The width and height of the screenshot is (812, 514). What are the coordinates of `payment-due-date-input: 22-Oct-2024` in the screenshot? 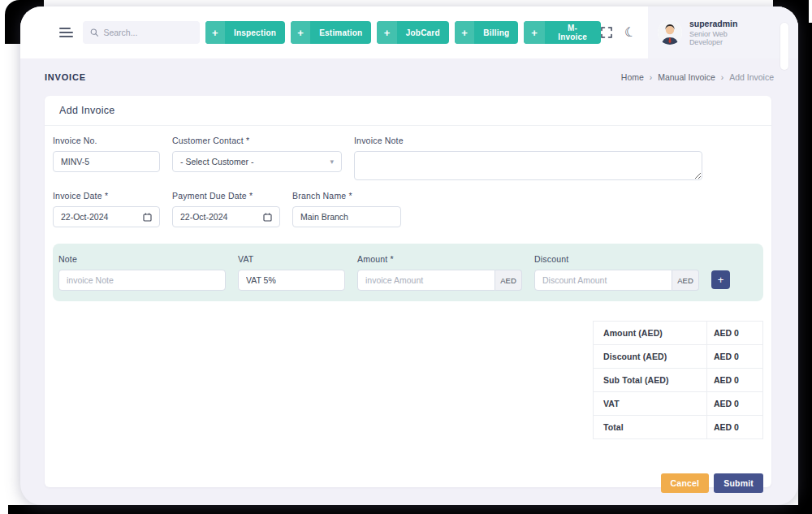 It's located at (226, 217).